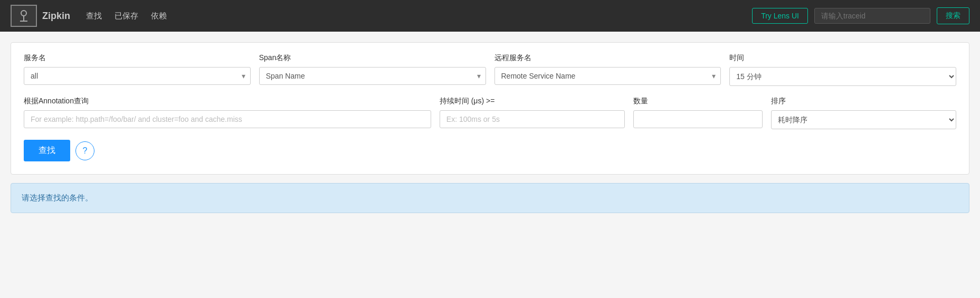  I want to click on count-label: 数量, so click(698, 101).